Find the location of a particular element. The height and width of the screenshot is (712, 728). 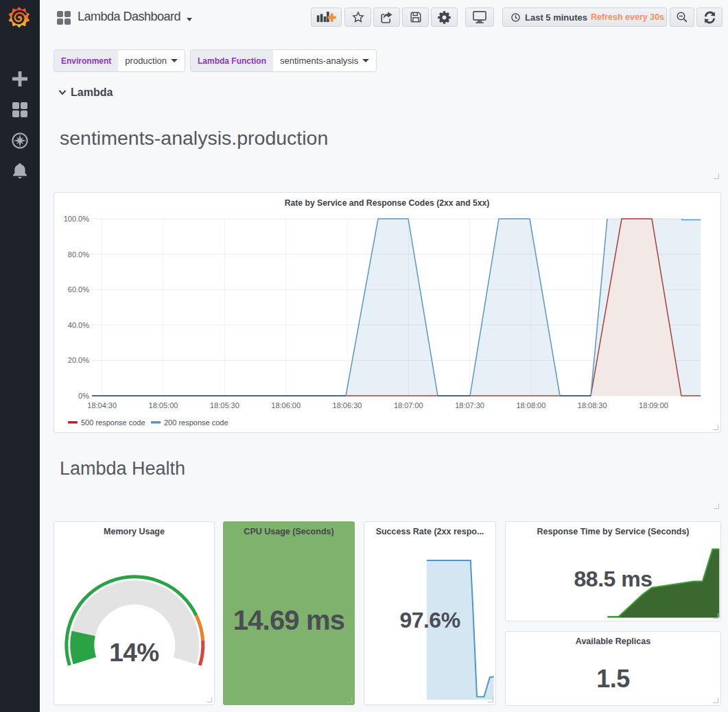

svg-text: 20.0% is located at coordinates (78, 360).